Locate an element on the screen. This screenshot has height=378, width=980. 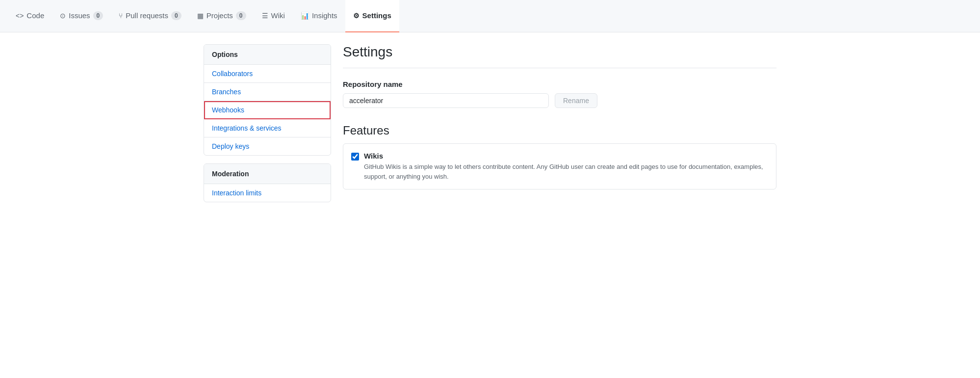
sidebar-section-moderation: Moderation Interaction limits is located at coordinates (267, 183).